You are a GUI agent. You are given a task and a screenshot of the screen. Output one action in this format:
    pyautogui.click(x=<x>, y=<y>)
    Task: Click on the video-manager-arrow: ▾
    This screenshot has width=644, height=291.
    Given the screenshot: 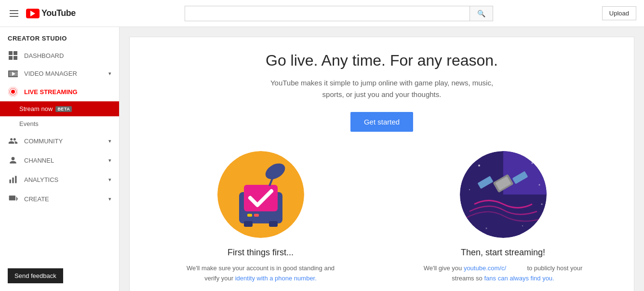 What is the action you would take?
    pyautogui.click(x=110, y=73)
    